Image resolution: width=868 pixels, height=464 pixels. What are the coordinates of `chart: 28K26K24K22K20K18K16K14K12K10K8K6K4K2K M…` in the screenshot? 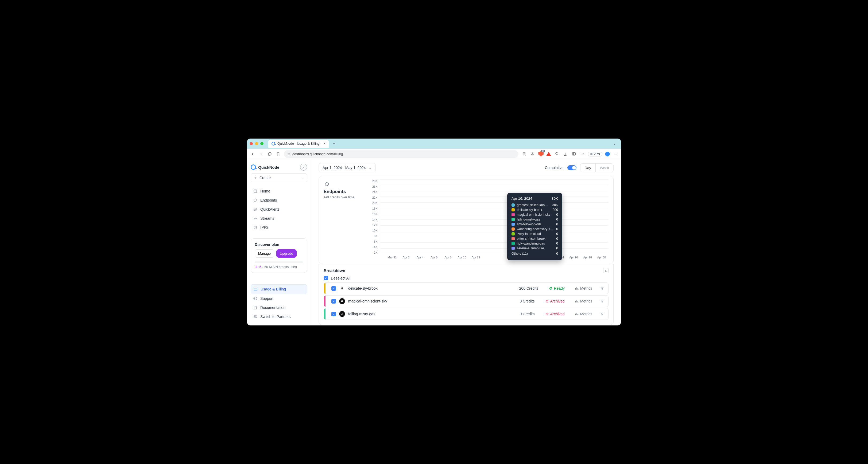 It's located at (493, 220).